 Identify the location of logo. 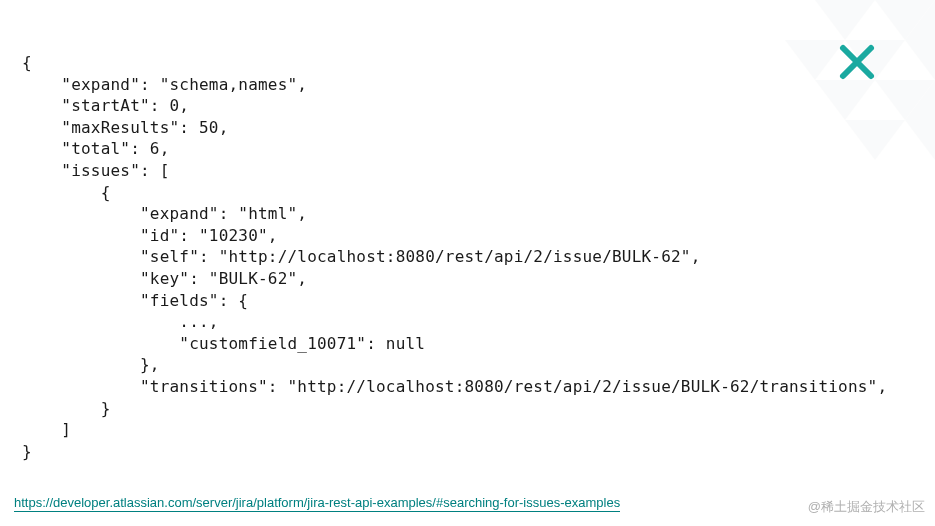
(857, 64).